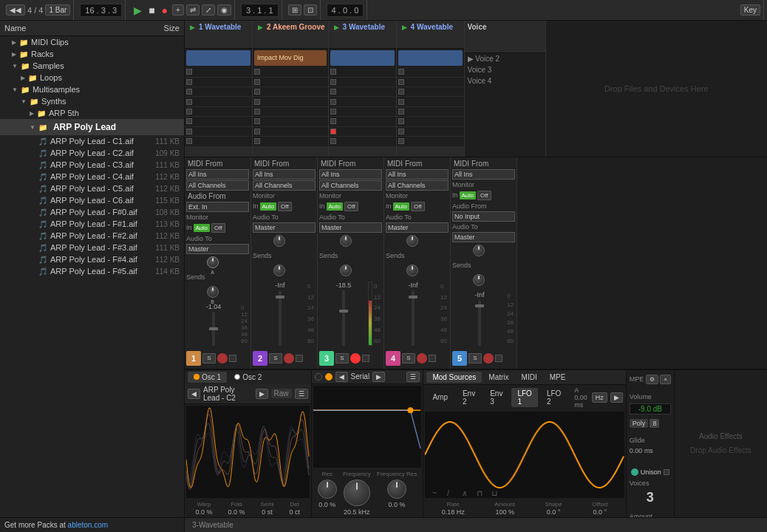 Image resolution: width=767 pixels, height=532 pixels. I want to click on off-btn-4: Off, so click(418, 207).